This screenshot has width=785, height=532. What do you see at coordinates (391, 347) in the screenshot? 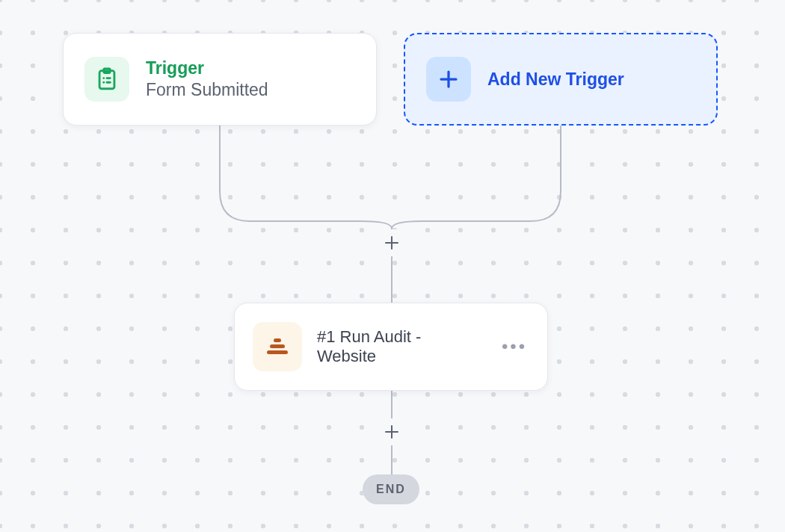
I see `workflow-step-node: #1 Run Audit - Website •••` at bounding box center [391, 347].